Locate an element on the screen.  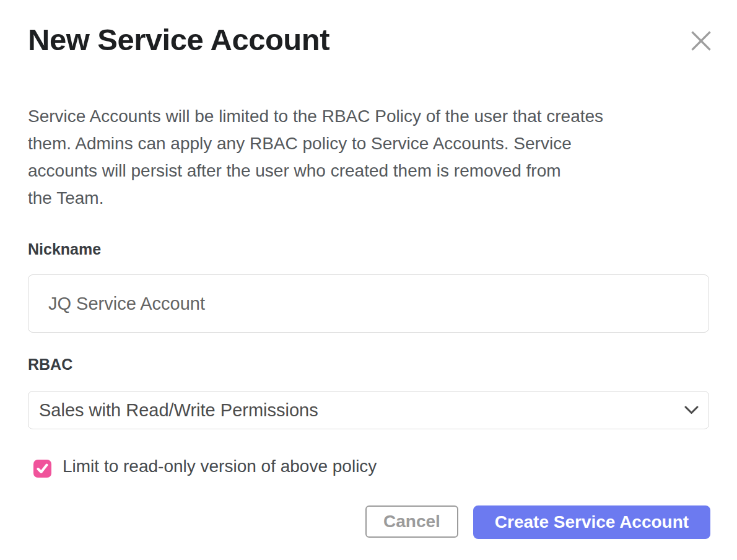
read-only-checkbox-label: Limit to read-only version of above poli… is located at coordinates (219, 466).